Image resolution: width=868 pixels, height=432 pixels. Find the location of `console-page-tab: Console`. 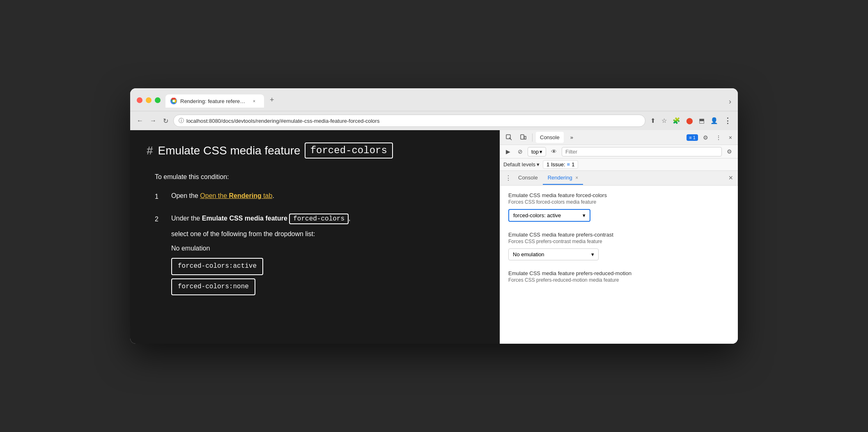

console-page-tab: Console is located at coordinates (528, 178).